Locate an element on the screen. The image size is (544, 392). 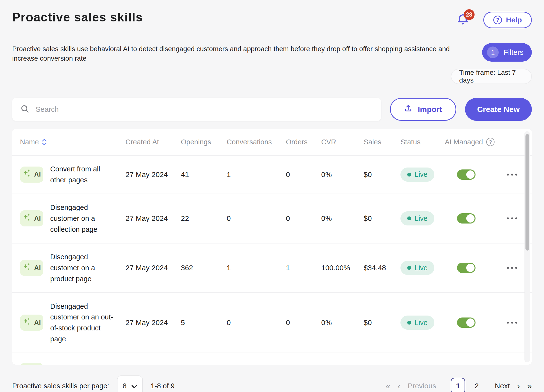
sales-cell: $34.48 is located at coordinates (382, 268).